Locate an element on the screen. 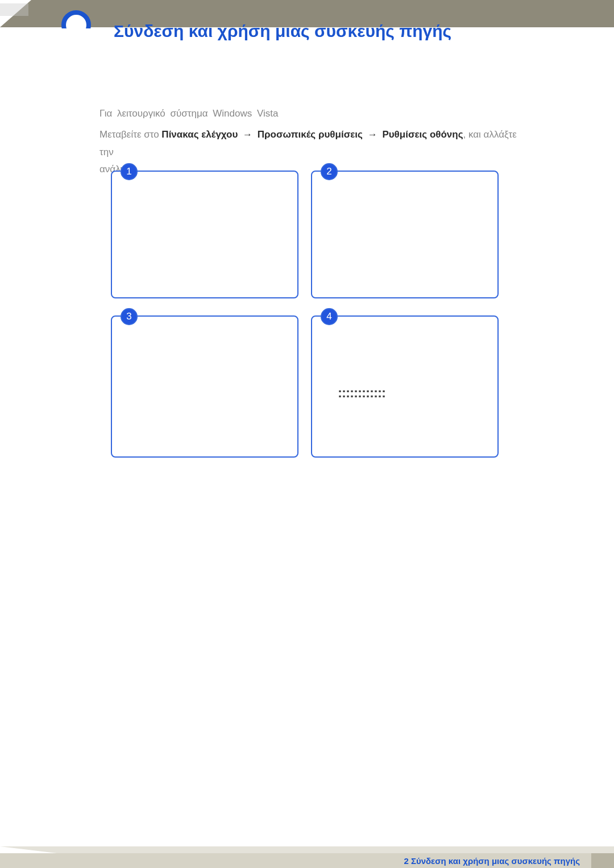 The width and height of the screenshot is (614, 868). footer-chapter-title: Σύνδεση και χρήση μιας συσκευής πηγής is located at coordinates (496, 861).